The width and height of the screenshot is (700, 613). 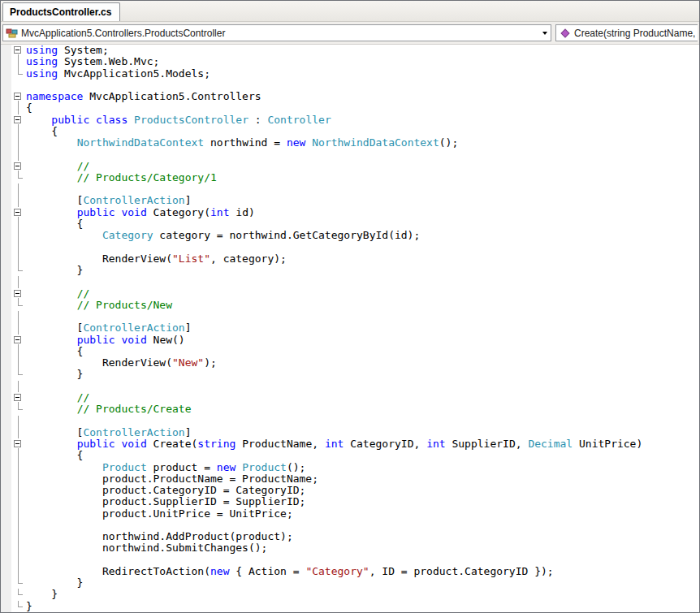 What do you see at coordinates (362, 537) in the screenshot?
I see `code-text: northwind.AddProduct(product);` at bounding box center [362, 537].